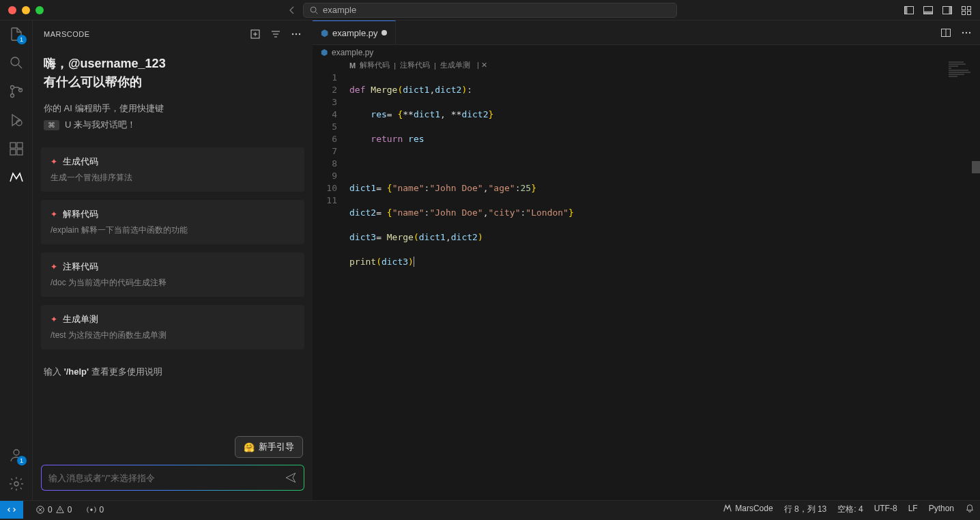  What do you see at coordinates (727, 508) in the screenshot?
I see `marscode-icon` at bounding box center [727, 508].